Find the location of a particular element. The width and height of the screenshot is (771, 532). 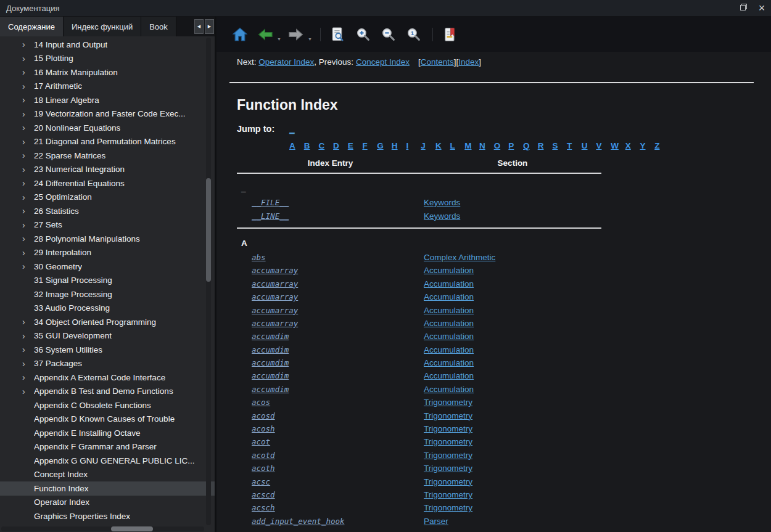

function-link: acosh is located at coordinates (263, 429).